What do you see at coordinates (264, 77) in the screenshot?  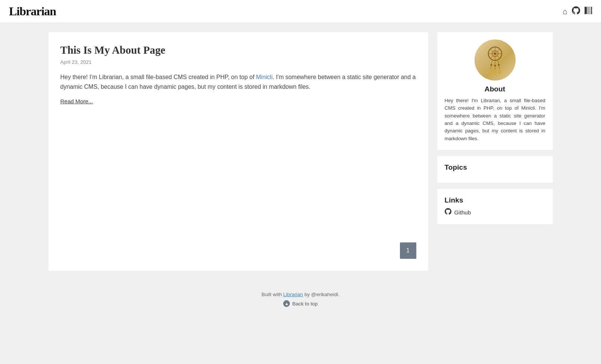 I see `minicli-link: Minicli` at bounding box center [264, 77].